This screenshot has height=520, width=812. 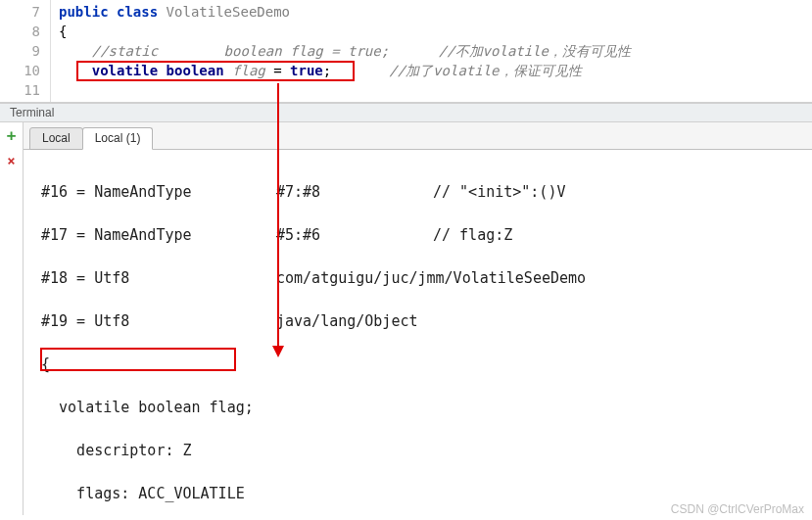 What do you see at coordinates (435, 12) in the screenshot?
I see `code-line-7: public class VolatileSeeDemo` at bounding box center [435, 12].